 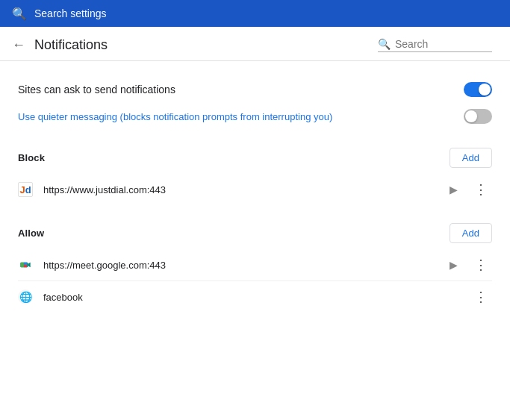 I want to click on table-row: Jd https://www.justdial.com:443 ▶ ⋮, so click(x=255, y=189).